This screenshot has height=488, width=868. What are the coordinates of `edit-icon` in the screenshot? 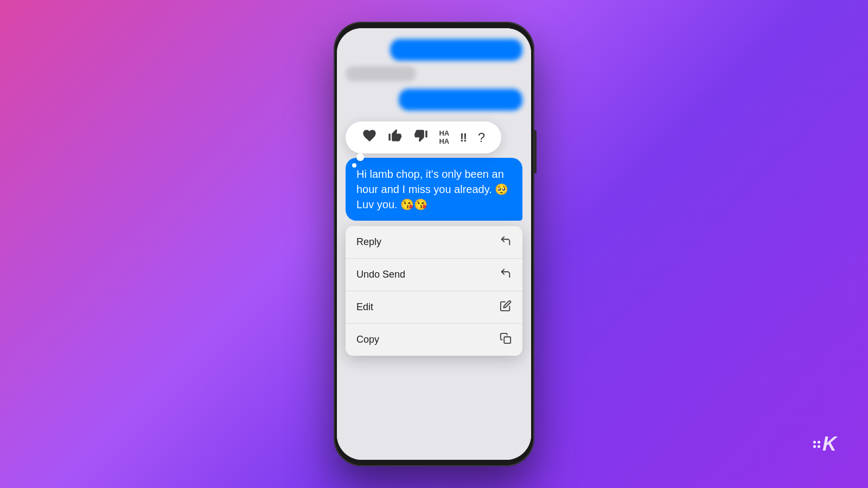 It's located at (506, 307).